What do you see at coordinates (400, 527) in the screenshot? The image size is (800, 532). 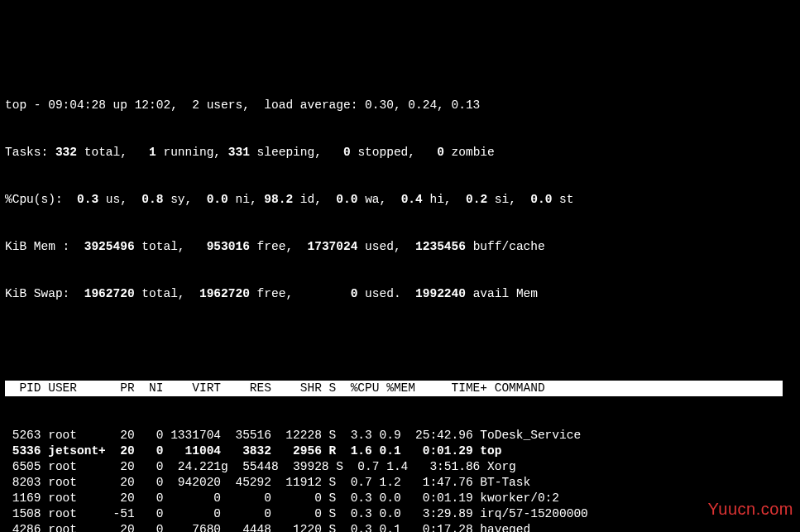 I see `process-row: 4286 root 20 0 7680 4448 1220 S 0.3 0.1 …` at bounding box center [400, 527].